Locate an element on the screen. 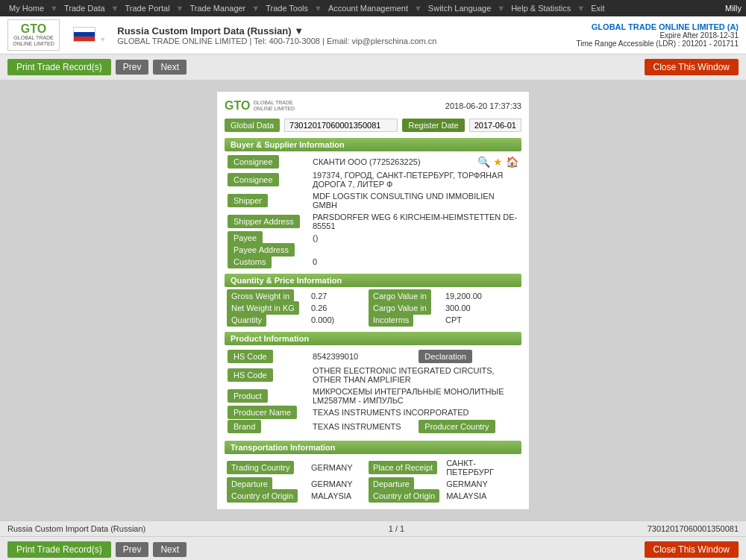  nav-tradedata: Trade Data is located at coordinates (85, 8).